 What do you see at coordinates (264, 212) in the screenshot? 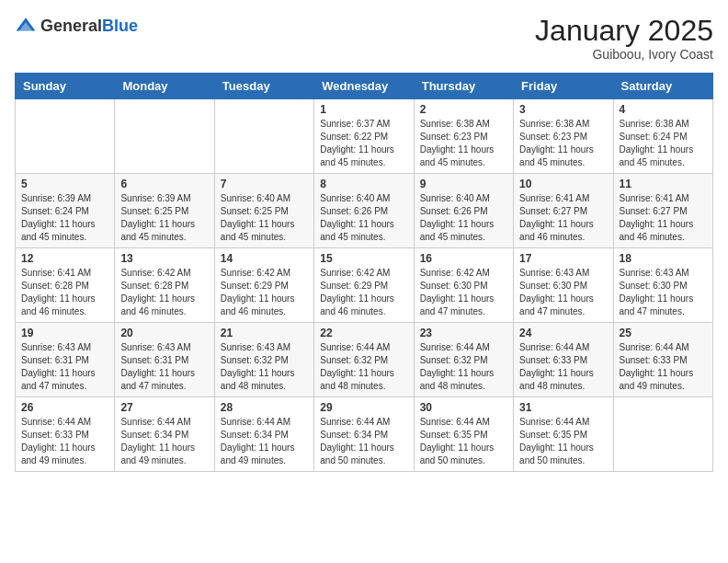
I see `calendar-cell: 7Sunrise: 6:40 AM Sunset: 6:25 PM Daylig…` at bounding box center [264, 212].